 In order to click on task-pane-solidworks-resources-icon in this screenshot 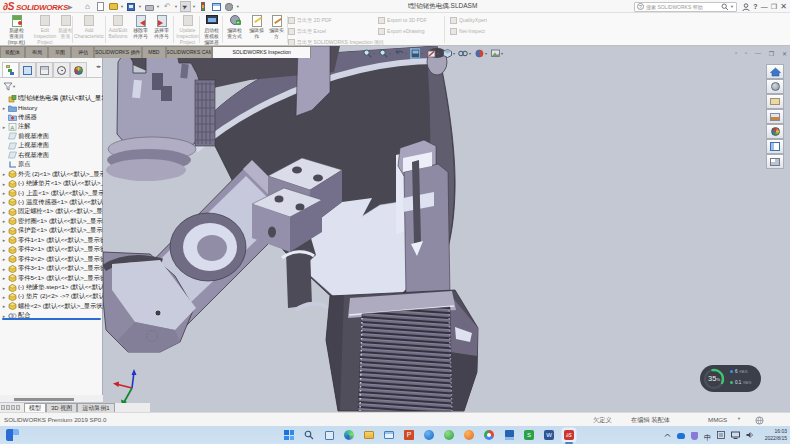, I will do `click(775, 86)`.